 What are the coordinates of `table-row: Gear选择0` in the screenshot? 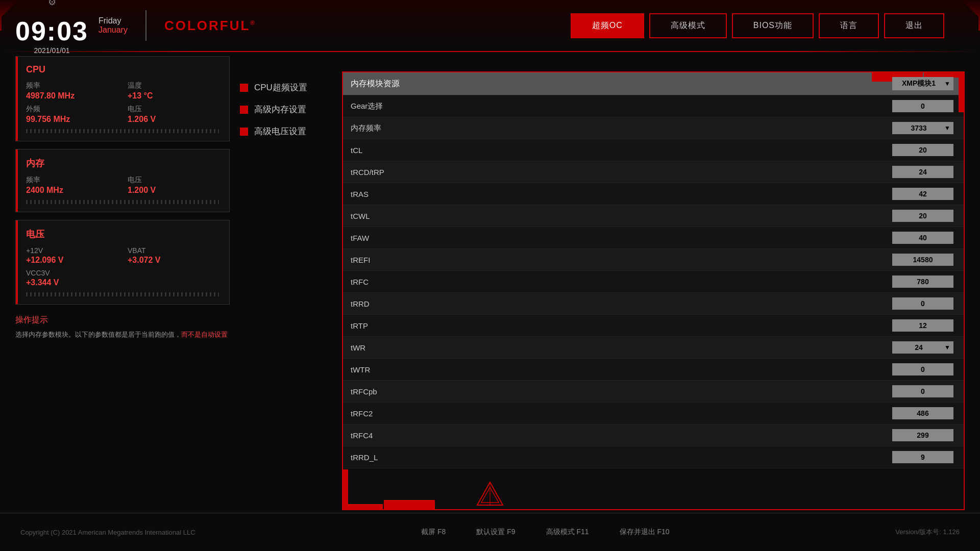 It's located at (653, 106).